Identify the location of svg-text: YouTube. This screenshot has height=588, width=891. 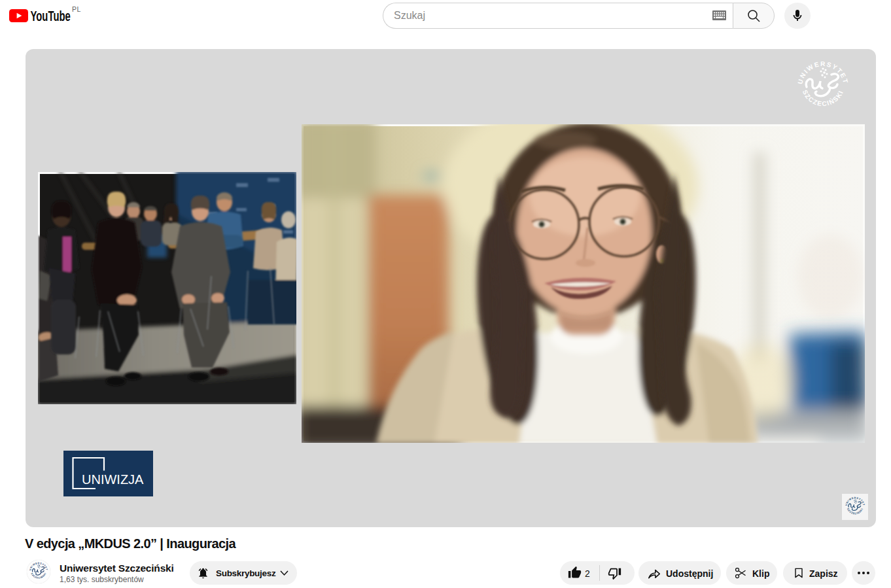
(51, 16).